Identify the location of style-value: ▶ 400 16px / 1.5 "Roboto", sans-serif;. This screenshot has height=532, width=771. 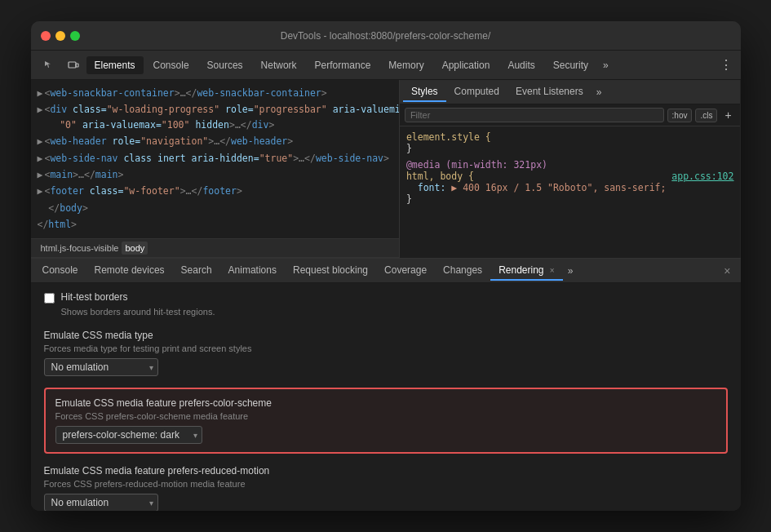
(558, 188).